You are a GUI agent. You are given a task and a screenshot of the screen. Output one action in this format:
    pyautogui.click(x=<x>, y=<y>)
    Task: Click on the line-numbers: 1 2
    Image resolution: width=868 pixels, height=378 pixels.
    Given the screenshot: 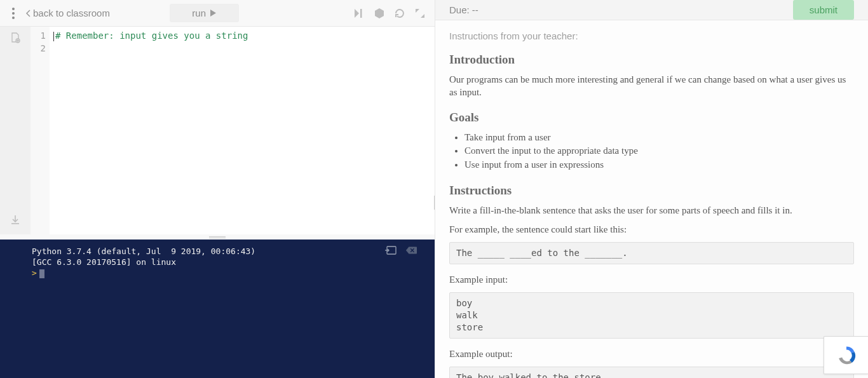 What is the action you would take?
    pyautogui.click(x=40, y=131)
    